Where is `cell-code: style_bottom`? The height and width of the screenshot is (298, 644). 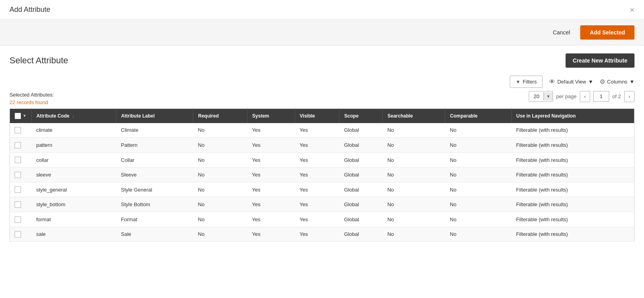 cell-code: style_bottom is located at coordinates (74, 205).